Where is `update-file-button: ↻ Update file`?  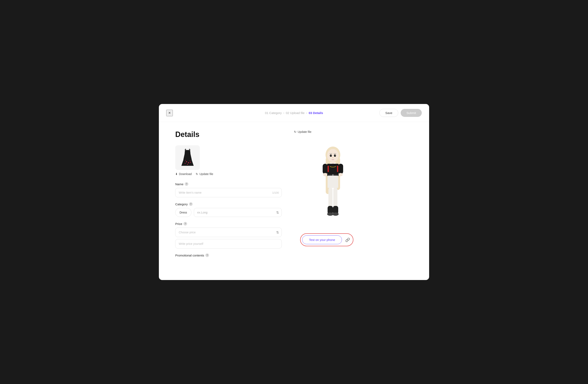 update-file-button: ↻ Update file is located at coordinates (205, 174).